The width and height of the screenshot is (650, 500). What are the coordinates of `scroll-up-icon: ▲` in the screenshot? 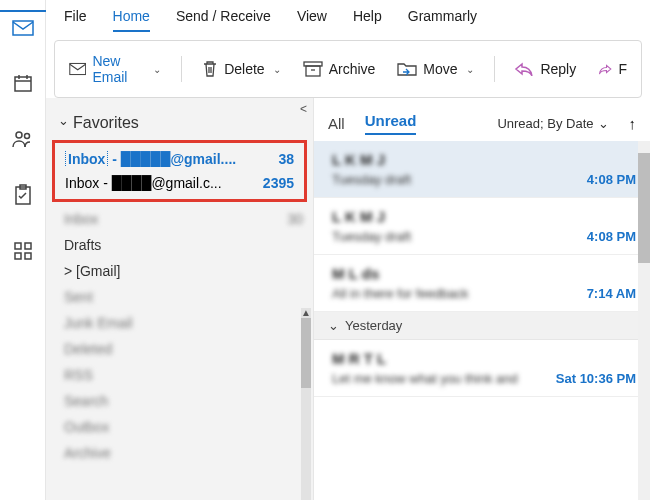 It's located at (306, 313).